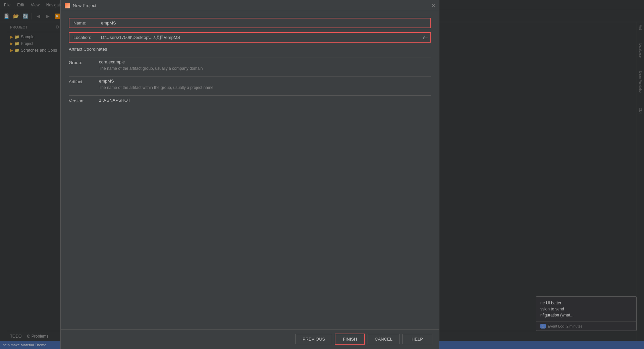  What do you see at coordinates (250, 339) in the screenshot?
I see `dialog-footer: PREVIOUS FINISH CANCEL HELP` at bounding box center [250, 339].